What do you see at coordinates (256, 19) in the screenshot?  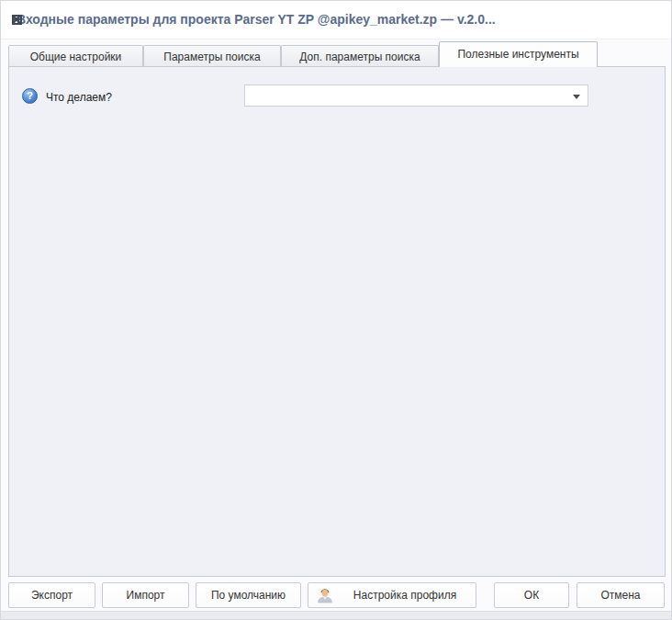 I see `window-title: Входные параметры для проекта Parser YT …` at bounding box center [256, 19].